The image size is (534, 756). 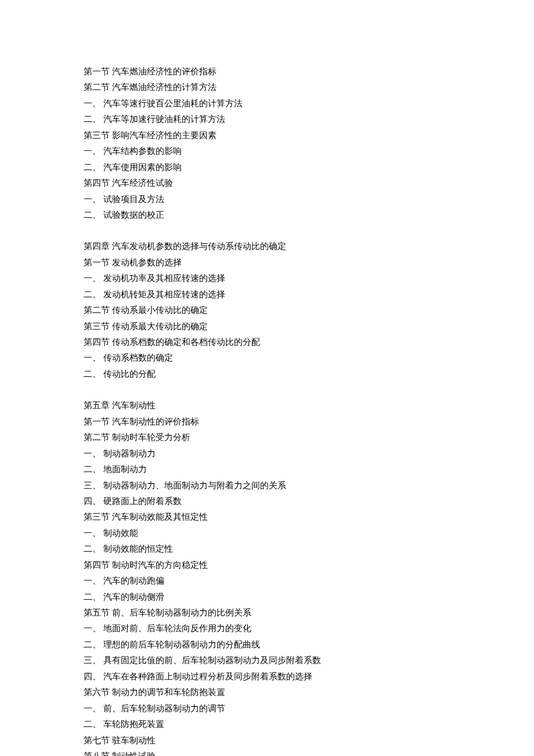 What do you see at coordinates (267, 120) in the screenshot?
I see `toc-line: 二、 汽车等加速行驶油耗的计算方法` at bounding box center [267, 120].